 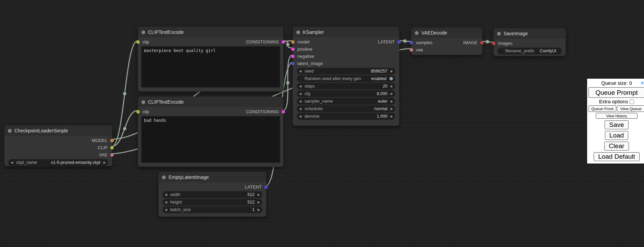 What do you see at coordinates (262, 112) in the screenshot?
I see `slot-label: CONDITIONING` at bounding box center [262, 112].